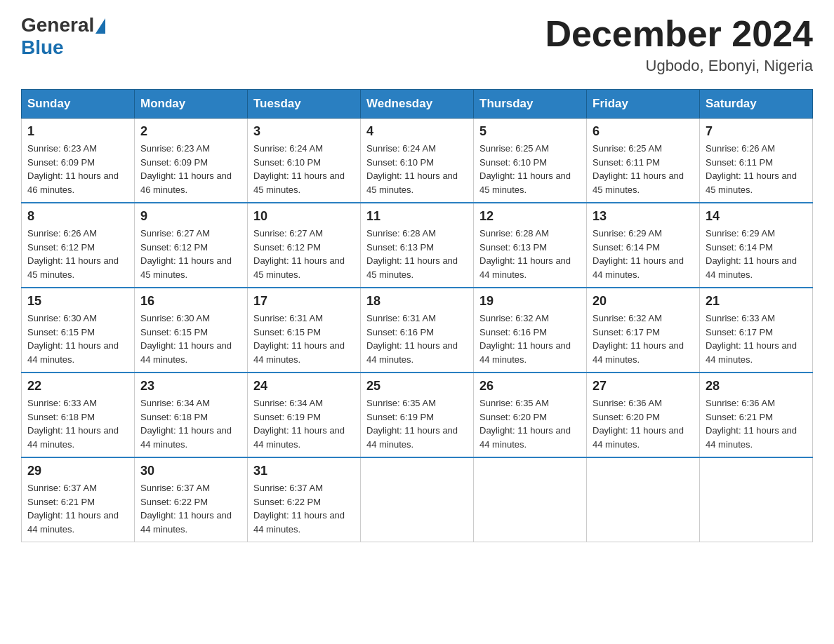 The height and width of the screenshot is (644, 834). I want to click on day-info: Sunrise: 6:35 AM Sunset: 6:20 PM Dayligh…, so click(530, 424).